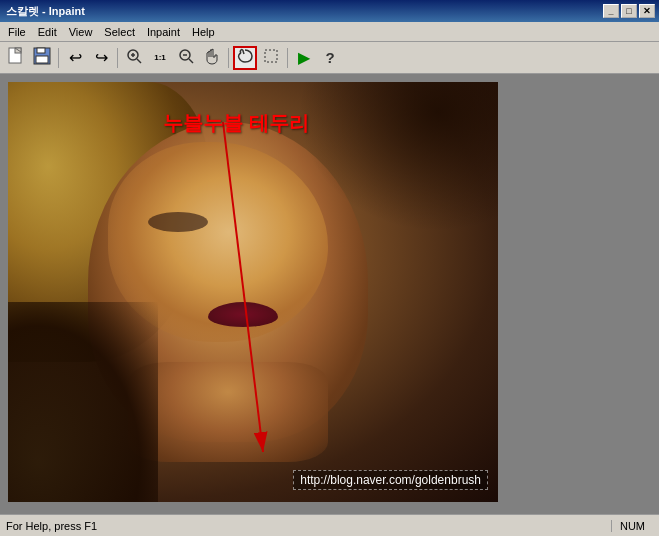 Image resolution: width=659 pixels, height=536 pixels. Describe the element at coordinates (304, 58) in the screenshot. I see `play-tool-button: ▶` at that location.